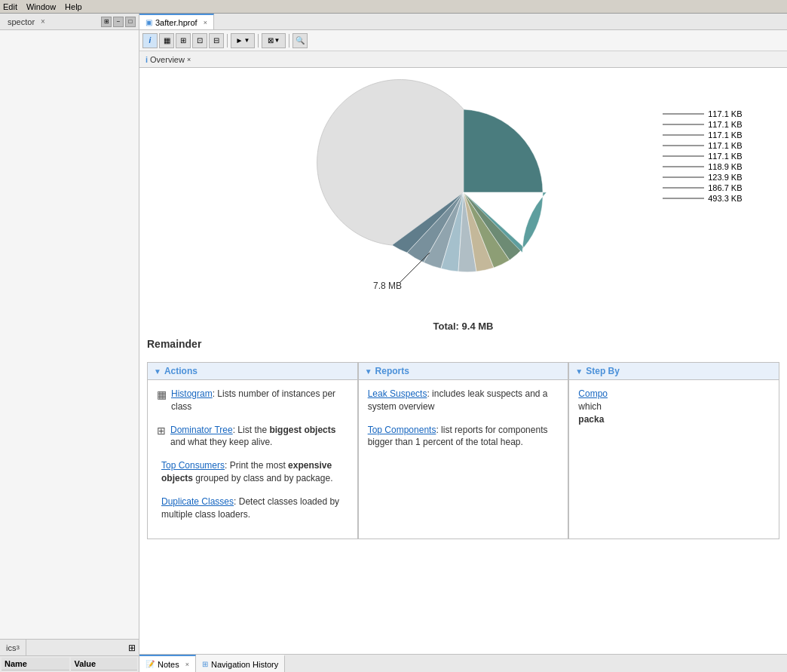 The height and width of the screenshot is (672, 787). I want to click on notes-tab-label: Notes, so click(169, 664).